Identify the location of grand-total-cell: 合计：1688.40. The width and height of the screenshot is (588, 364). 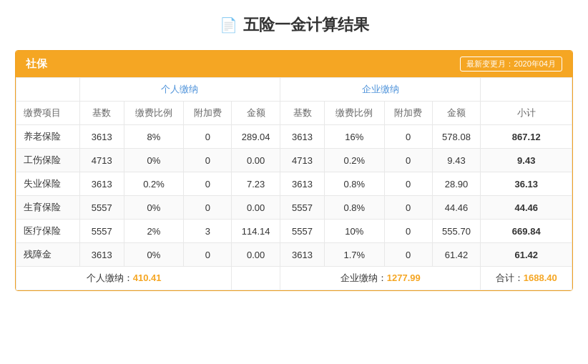
(526, 279).